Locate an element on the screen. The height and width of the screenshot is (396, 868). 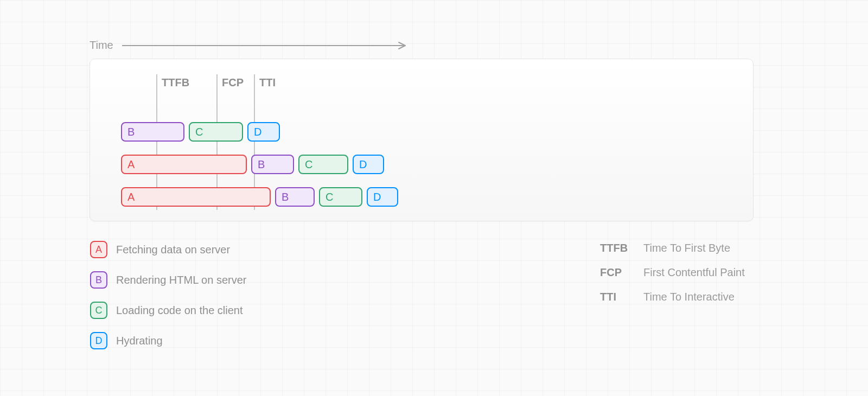
metrics-legend-item: TTITime To Interactive is located at coordinates (673, 297).